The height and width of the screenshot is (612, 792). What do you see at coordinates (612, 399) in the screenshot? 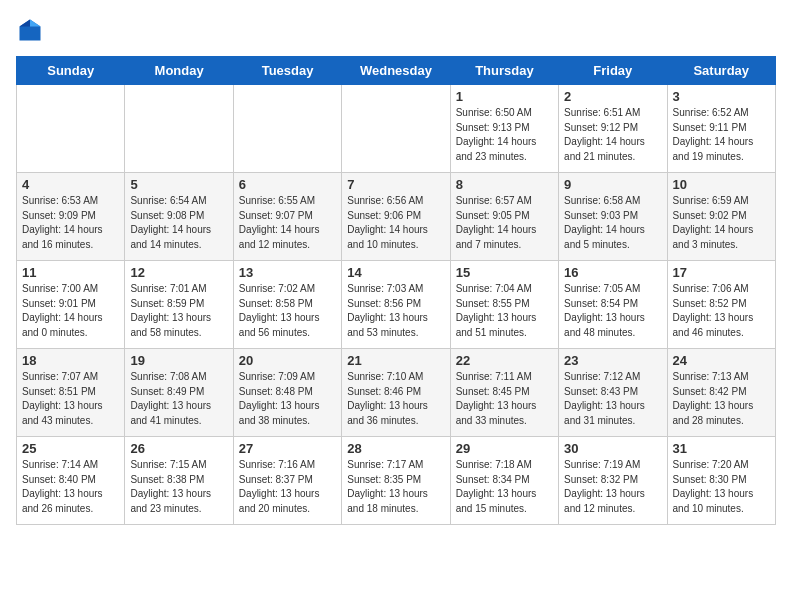
I see `day-info: Sunrise: 7:12 AM Sunset: 8:43 PM Dayligh…` at bounding box center [612, 399].